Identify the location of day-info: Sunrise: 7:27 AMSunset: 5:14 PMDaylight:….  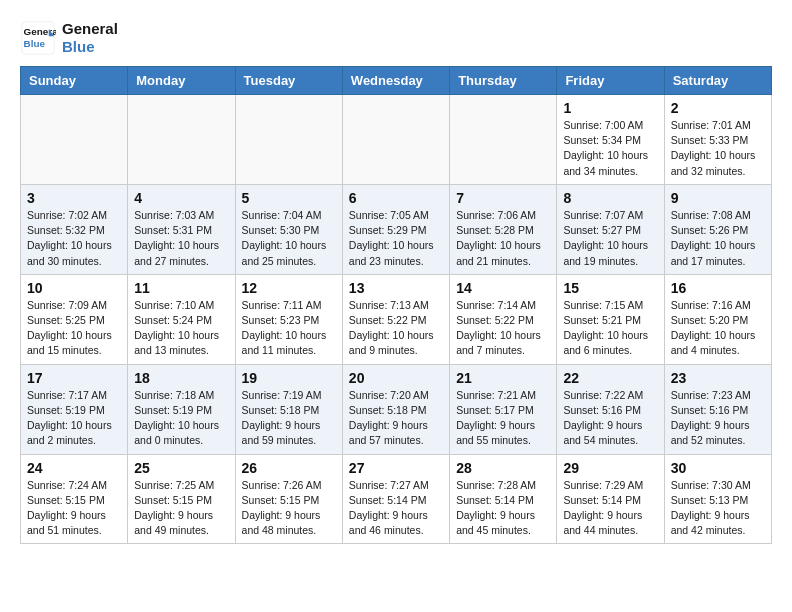
(396, 508).